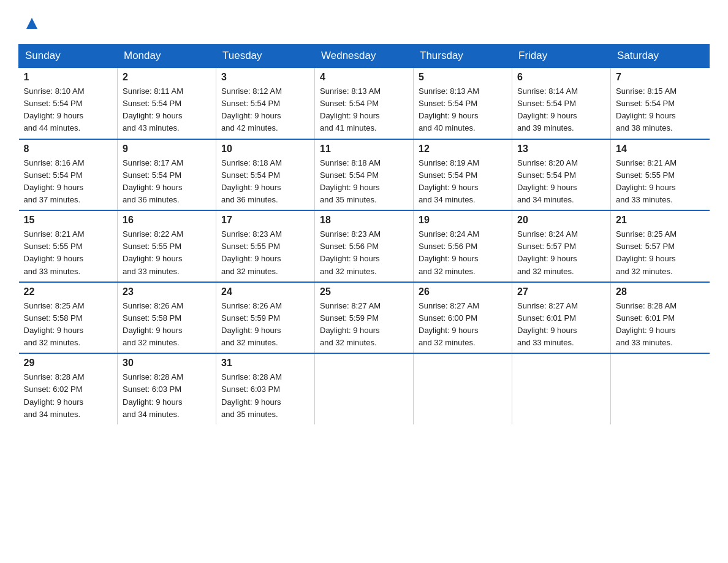 The image size is (728, 563). Describe the element at coordinates (463, 182) in the screenshot. I see `day-info: Sunrise: 8:19 AMSunset: 5:54 PMDaylight:…` at that location.